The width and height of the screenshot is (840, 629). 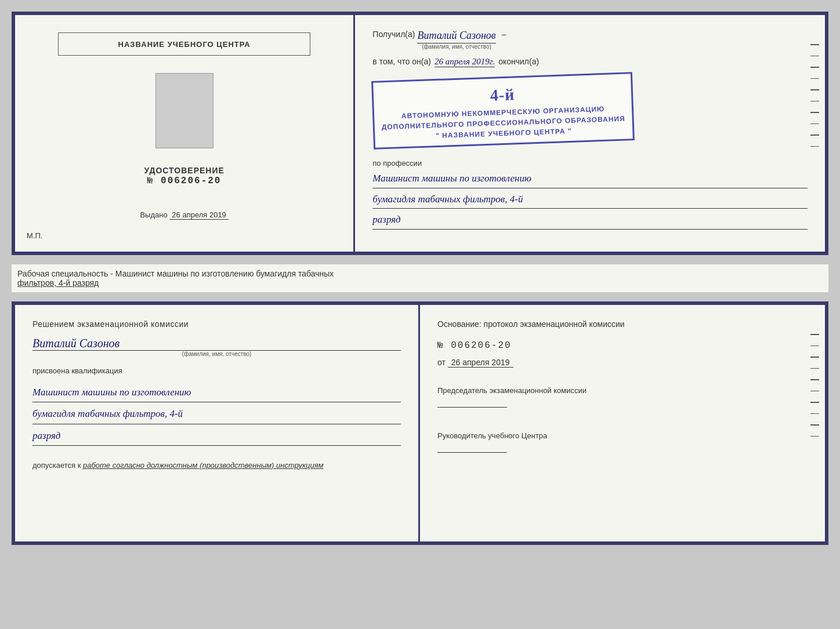 I want to click on udostoverenie-block: УДОСТОВЕРЕНИЕ № 006206-20, so click(x=184, y=176).